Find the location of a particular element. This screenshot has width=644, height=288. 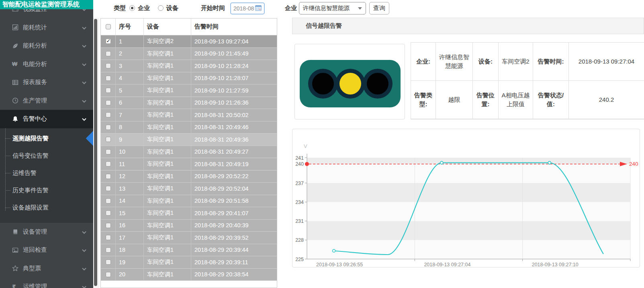

table-row: 8 车间空调1 2018-08-31 20:49:46 is located at coordinates (189, 128).